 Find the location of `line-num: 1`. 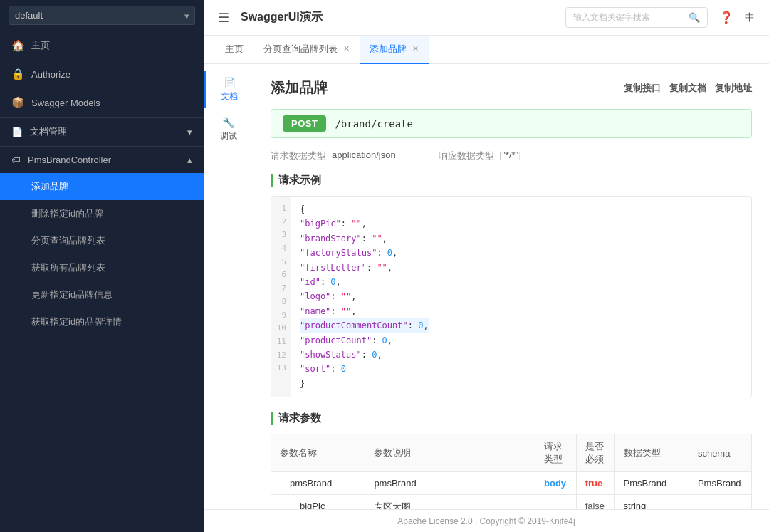

line-num: 1 is located at coordinates (281, 209).